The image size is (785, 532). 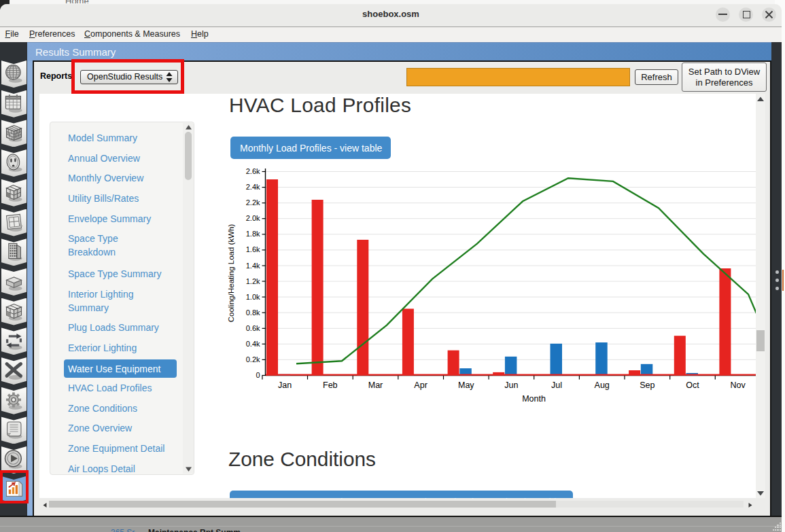 What do you see at coordinates (602, 385) in the screenshot?
I see `svg-text: Aug` at bounding box center [602, 385].